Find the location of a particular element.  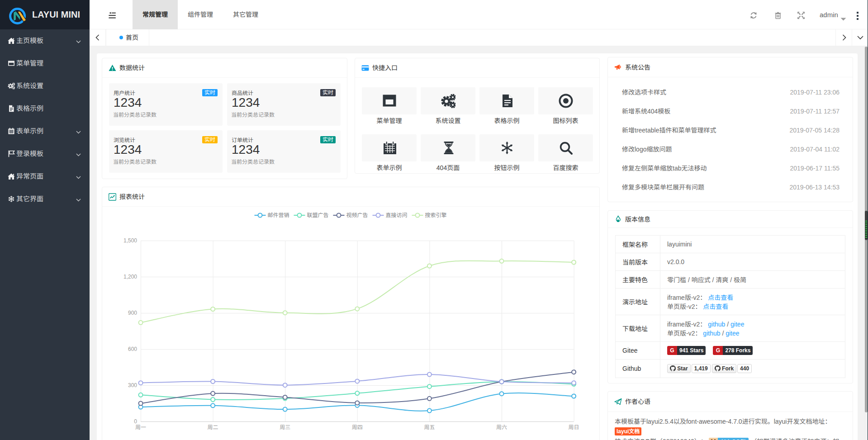

svg-text: 直接访问 is located at coordinates (397, 215).